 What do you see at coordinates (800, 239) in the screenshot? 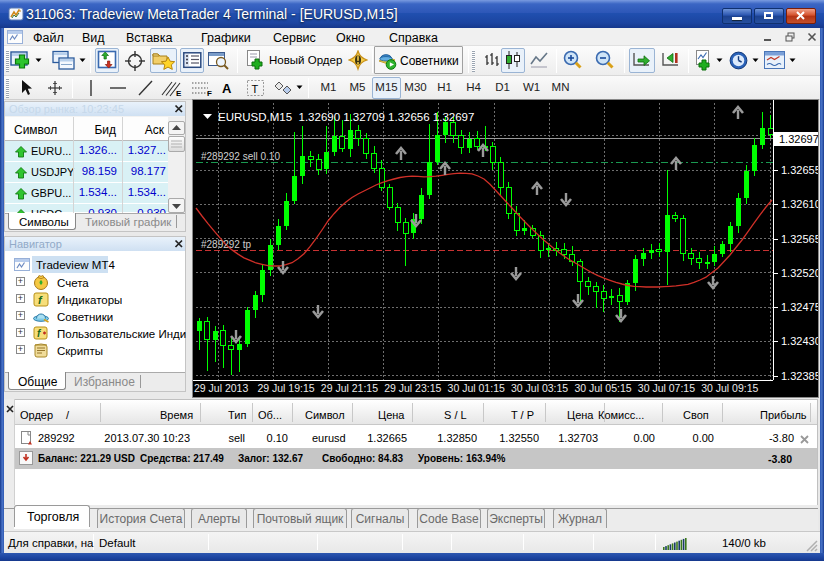
I see `svg-text: 1.32565` at bounding box center [800, 239].